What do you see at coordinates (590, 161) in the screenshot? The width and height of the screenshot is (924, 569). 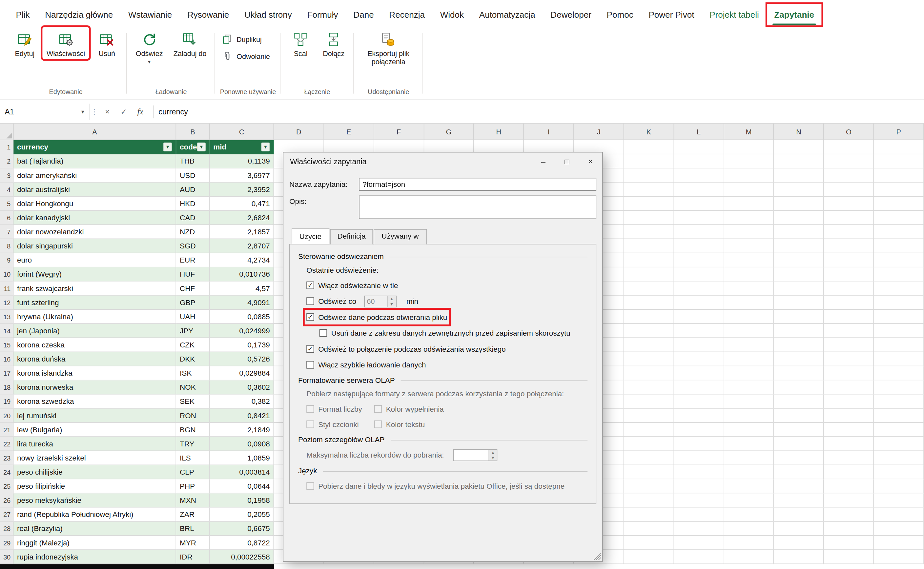 I see `close-icon: ×` at bounding box center [590, 161].